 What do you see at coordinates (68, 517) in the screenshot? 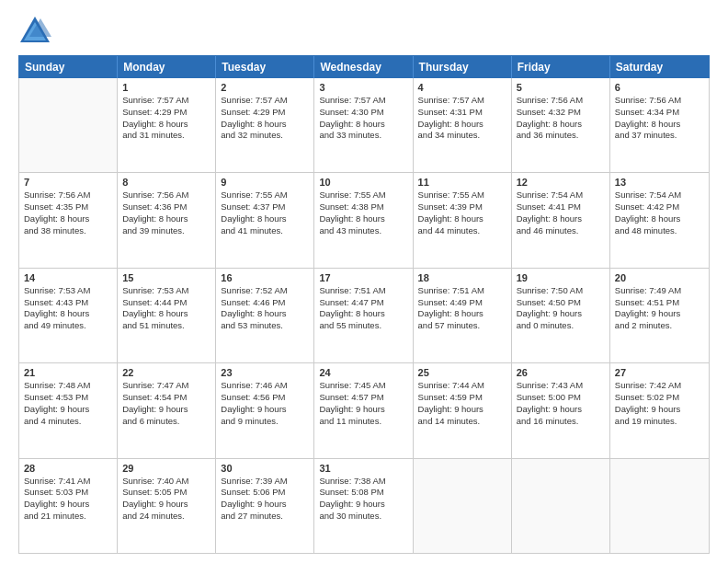
I see `day-info-line: and 21 minutes.` at bounding box center [68, 517].